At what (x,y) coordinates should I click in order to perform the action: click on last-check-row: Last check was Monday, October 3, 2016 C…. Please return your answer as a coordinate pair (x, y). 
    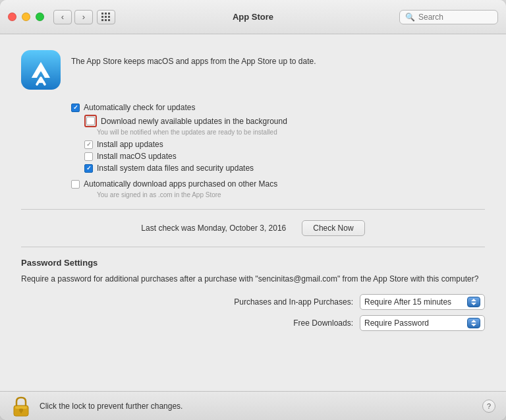
    Looking at the image, I should click on (253, 228).